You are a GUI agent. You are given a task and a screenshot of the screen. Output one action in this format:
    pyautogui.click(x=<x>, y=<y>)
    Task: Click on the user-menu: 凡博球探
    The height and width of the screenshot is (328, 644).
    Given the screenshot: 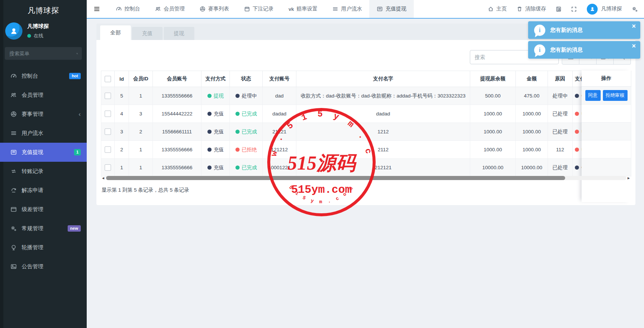 What is the action you would take?
    pyautogui.click(x=604, y=9)
    